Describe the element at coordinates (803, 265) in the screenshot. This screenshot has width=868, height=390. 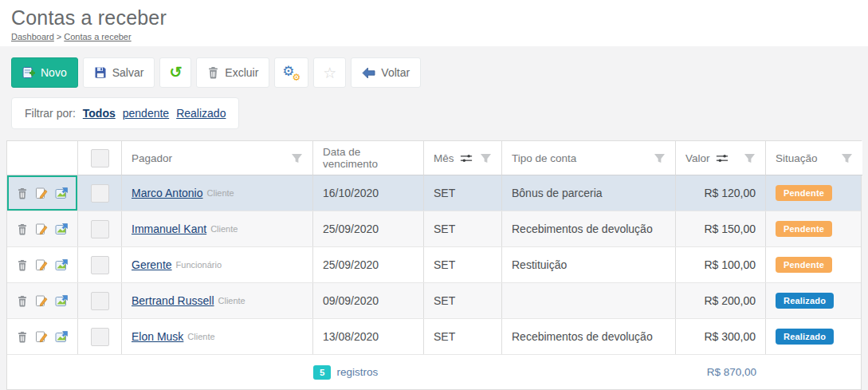
I see `status-badge: Pendente` at that location.